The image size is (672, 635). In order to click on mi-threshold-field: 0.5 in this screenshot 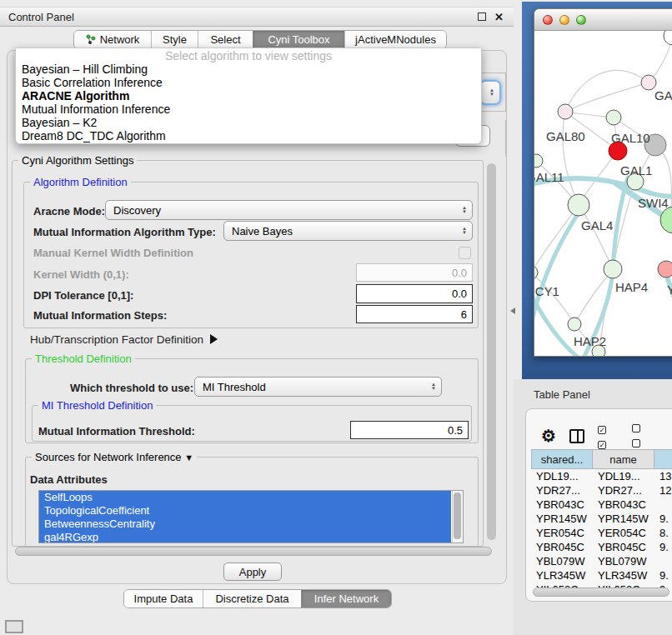, I will do `click(409, 430)`.